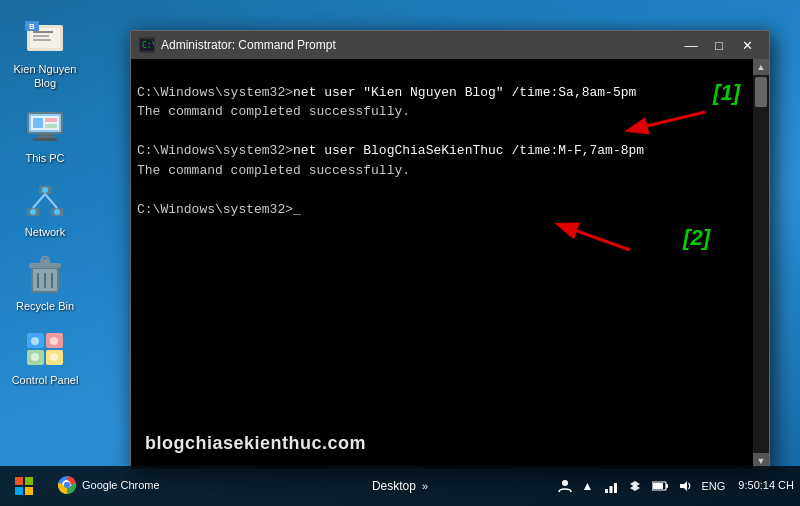 This screenshot has height=506, width=800. Describe the element at coordinates (45, 306) in the screenshot. I see `recycle-bin-label: Recycle Bin` at that location.